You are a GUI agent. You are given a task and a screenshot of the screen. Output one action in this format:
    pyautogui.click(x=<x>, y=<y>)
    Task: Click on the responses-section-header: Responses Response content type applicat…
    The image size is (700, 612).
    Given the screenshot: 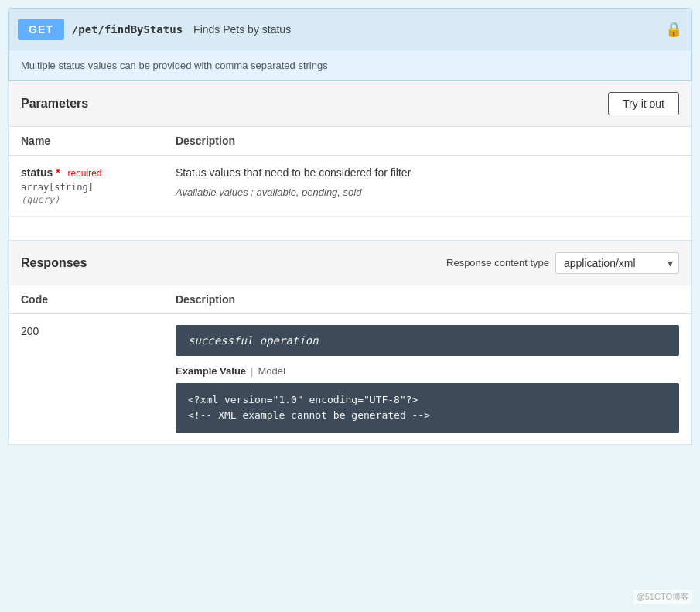 What is the action you would take?
    pyautogui.click(x=350, y=263)
    